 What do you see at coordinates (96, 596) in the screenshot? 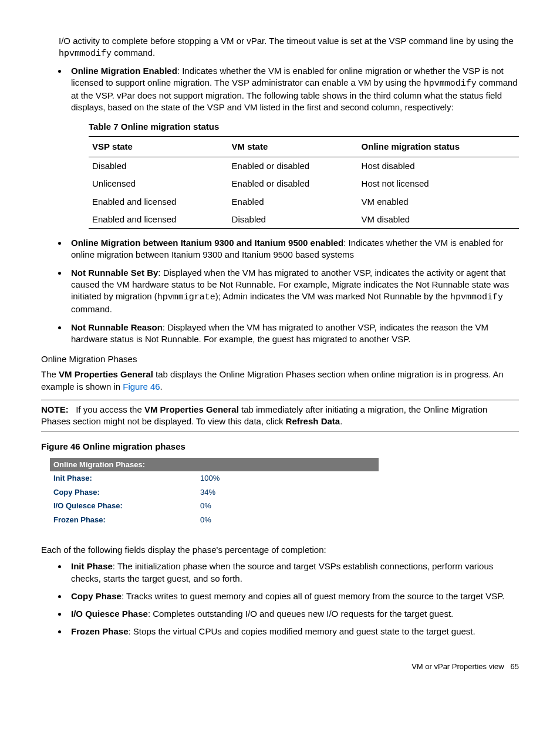
I see `bullet-label: Copy Phase` at bounding box center [96, 596].